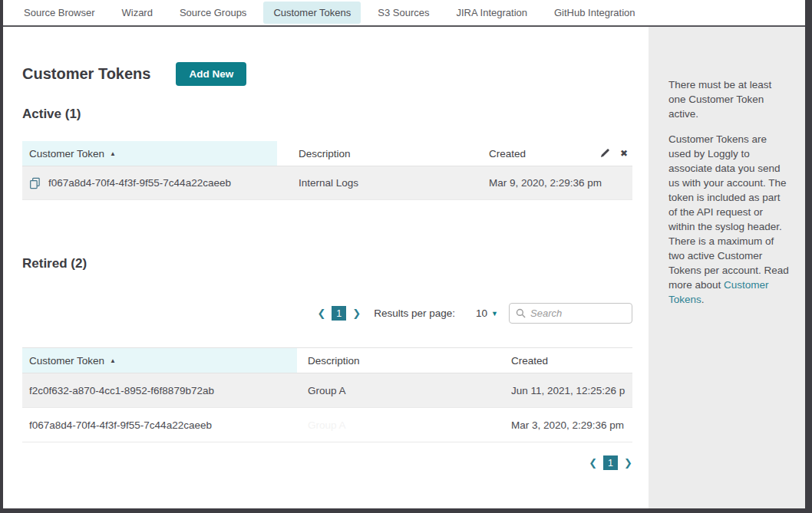 This screenshot has width=812, height=513. I want to click on results-per-page-dropdown: 10 ▼, so click(487, 313).